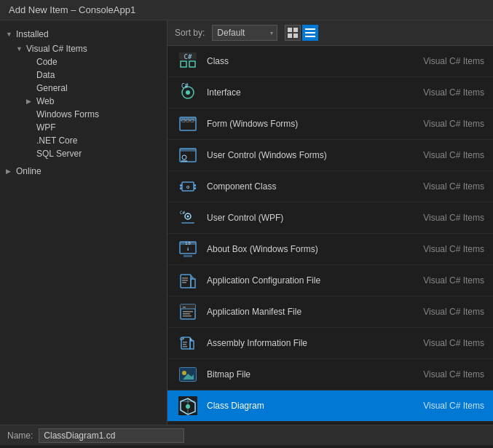 Image resolution: width=493 pixels, height=448 pixels. I want to click on list-item: ▢▢▢ Form (Windows Forms)Visual C# Items, so click(331, 124).